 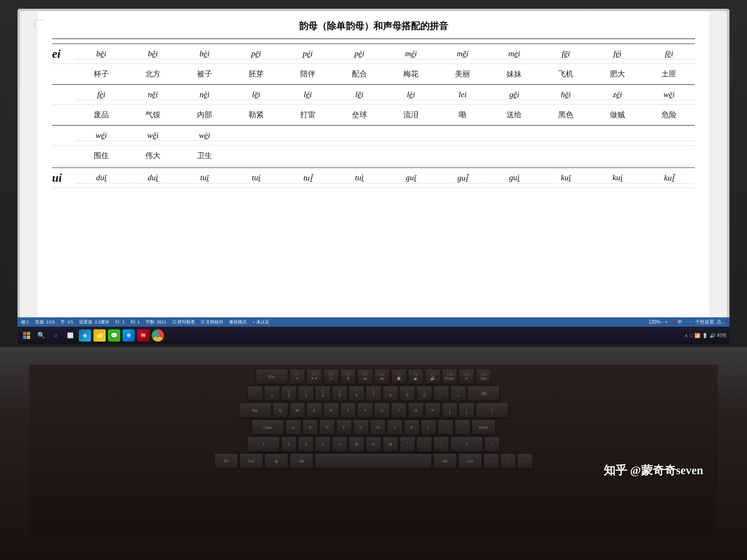 What do you see at coordinates (101, 178) in the screenshot?
I see `syllable-dui1: duī` at bounding box center [101, 178].